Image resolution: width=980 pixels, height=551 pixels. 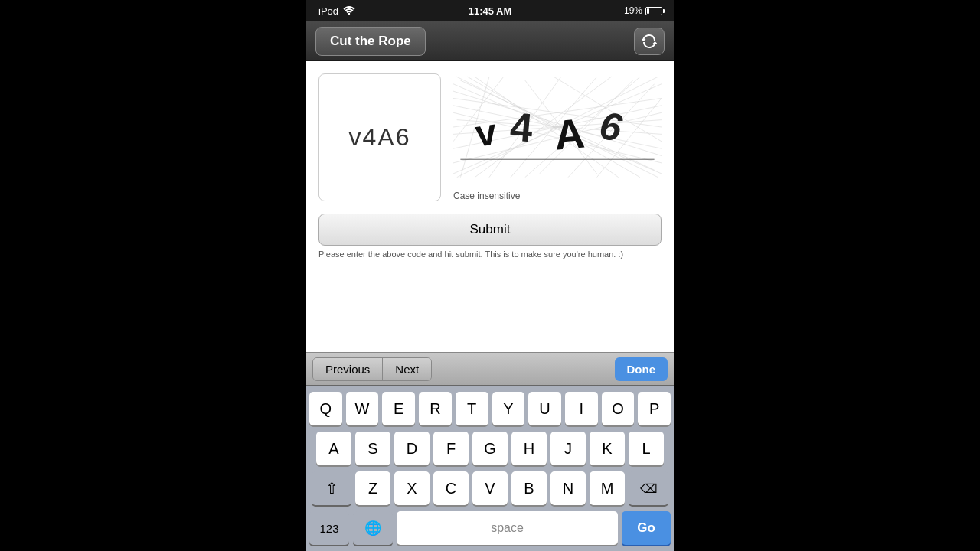 What do you see at coordinates (654, 409) in the screenshot?
I see `key-p: P` at bounding box center [654, 409].